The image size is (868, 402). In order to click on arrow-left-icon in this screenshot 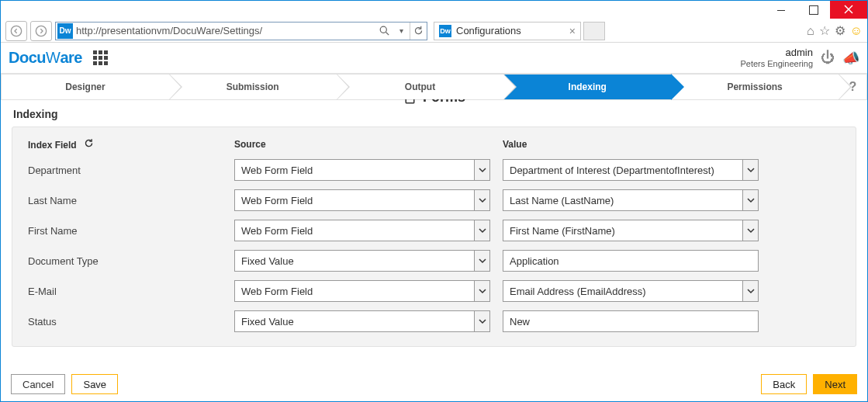, I will do `click(16, 31)`.